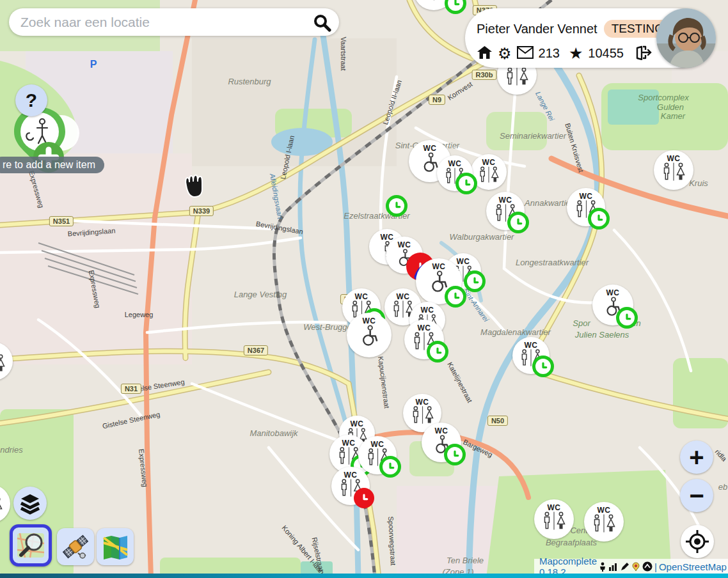 This screenshot has width=728, height=578. What do you see at coordinates (364, 498) in the screenshot?
I see `opening-hours-closed-badge` at bounding box center [364, 498].